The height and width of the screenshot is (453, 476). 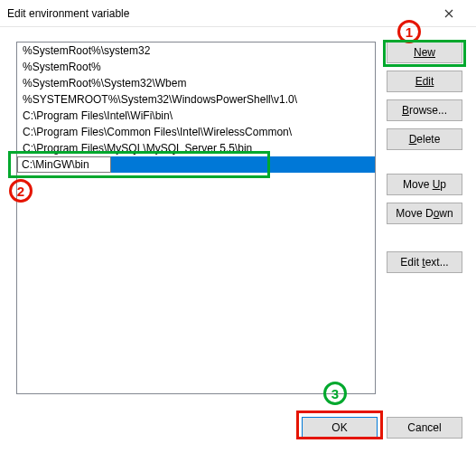 I want to click on new-button: New, so click(x=425, y=52).